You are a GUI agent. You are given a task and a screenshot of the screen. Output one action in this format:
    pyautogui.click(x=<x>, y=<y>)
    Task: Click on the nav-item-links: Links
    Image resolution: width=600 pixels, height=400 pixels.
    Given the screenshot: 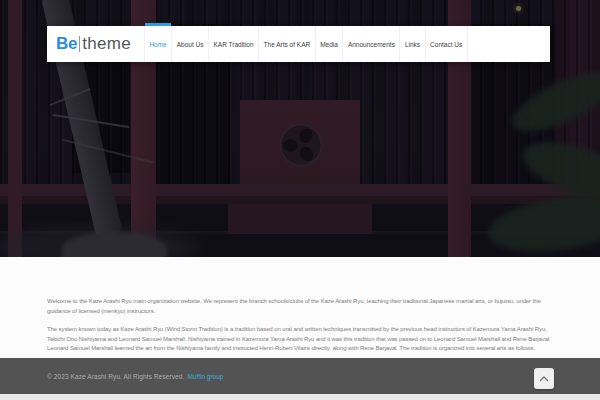 What is the action you would take?
    pyautogui.click(x=412, y=44)
    